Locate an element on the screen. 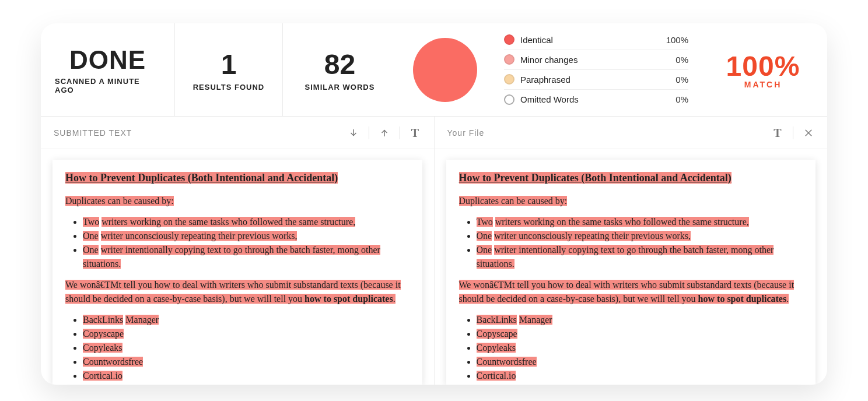 This screenshot has height=401, width=868. status-cell: DONE SCANNED A MINUTE AGO is located at coordinates (108, 70).